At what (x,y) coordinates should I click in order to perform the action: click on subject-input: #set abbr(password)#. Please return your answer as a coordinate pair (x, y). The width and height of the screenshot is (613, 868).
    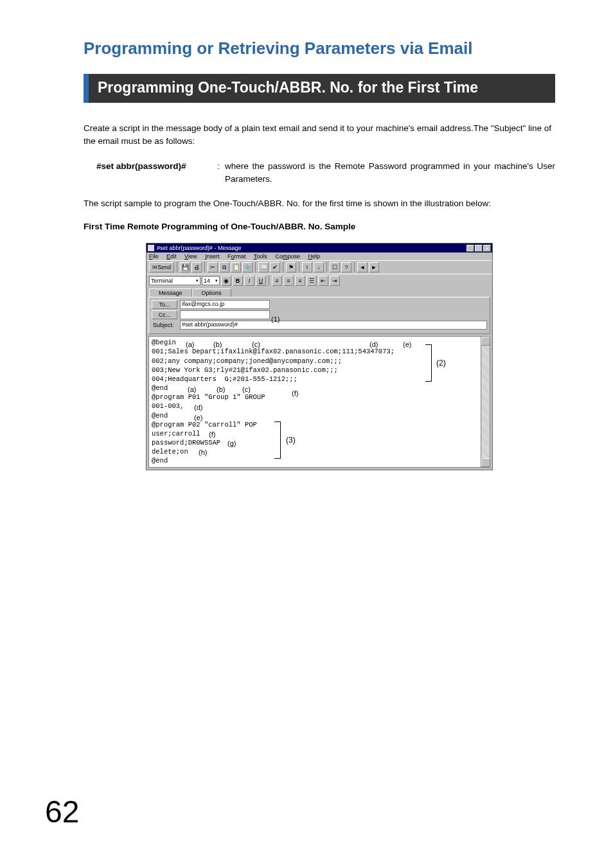
    Looking at the image, I should click on (333, 325).